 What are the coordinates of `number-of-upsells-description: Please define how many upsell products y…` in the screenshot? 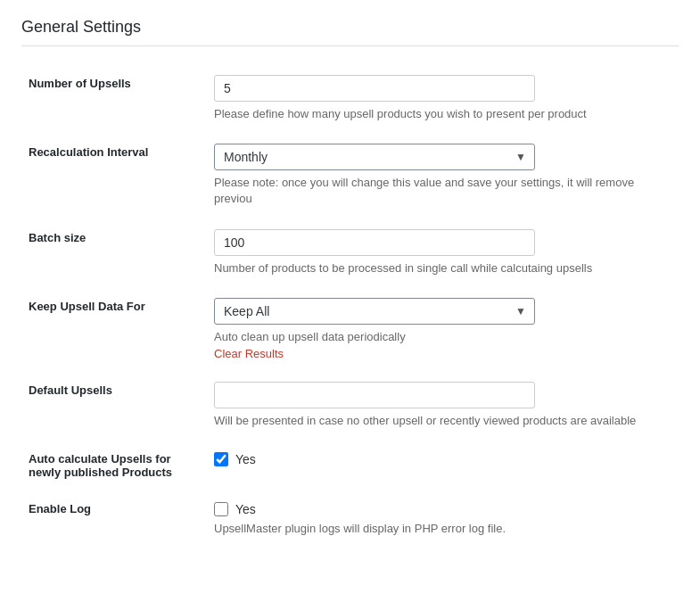 It's located at (442, 114).